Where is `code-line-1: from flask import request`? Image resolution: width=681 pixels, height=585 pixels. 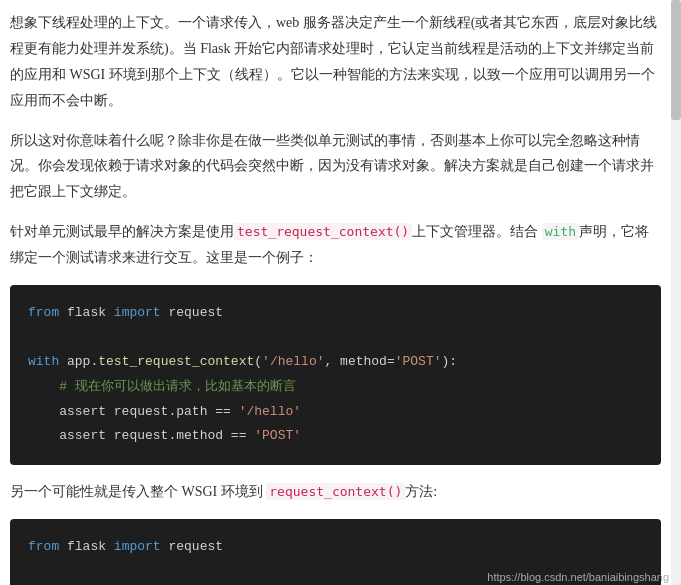 code-line-1: from flask import request is located at coordinates (336, 314).